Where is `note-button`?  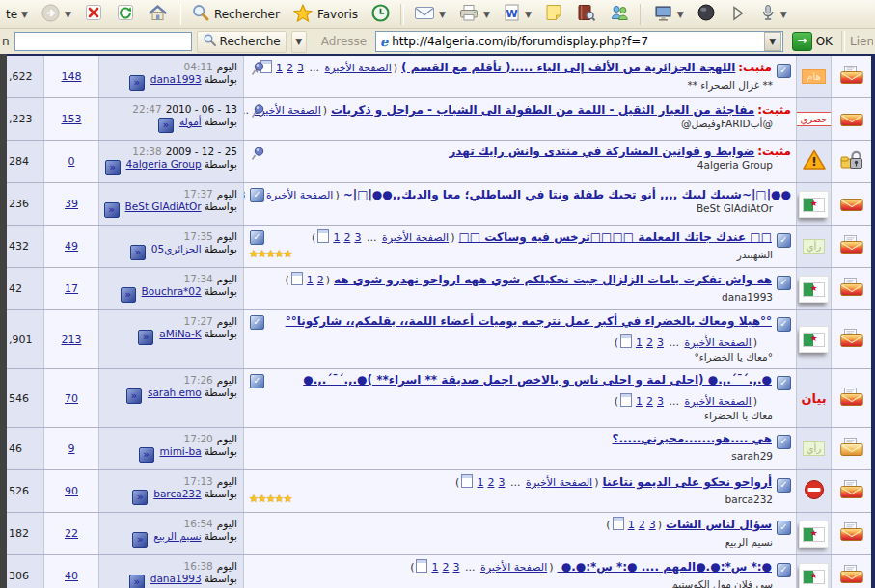 note-button is located at coordinates (554, 13).